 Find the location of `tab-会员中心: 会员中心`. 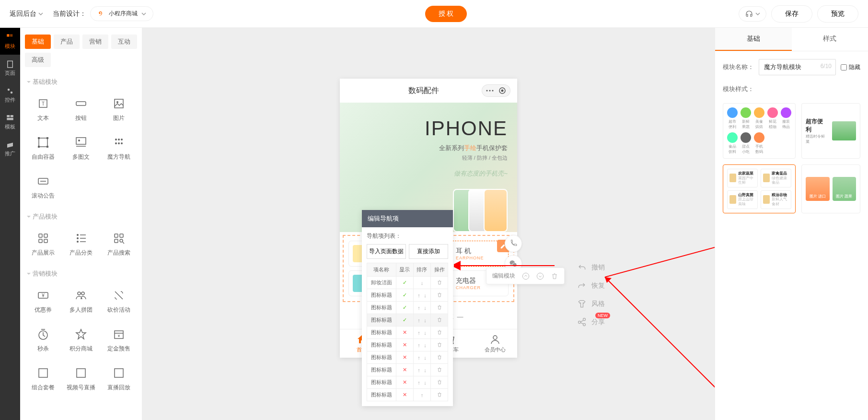

tab-会员中心: 会员中心 is located at coordinates (496, 343).